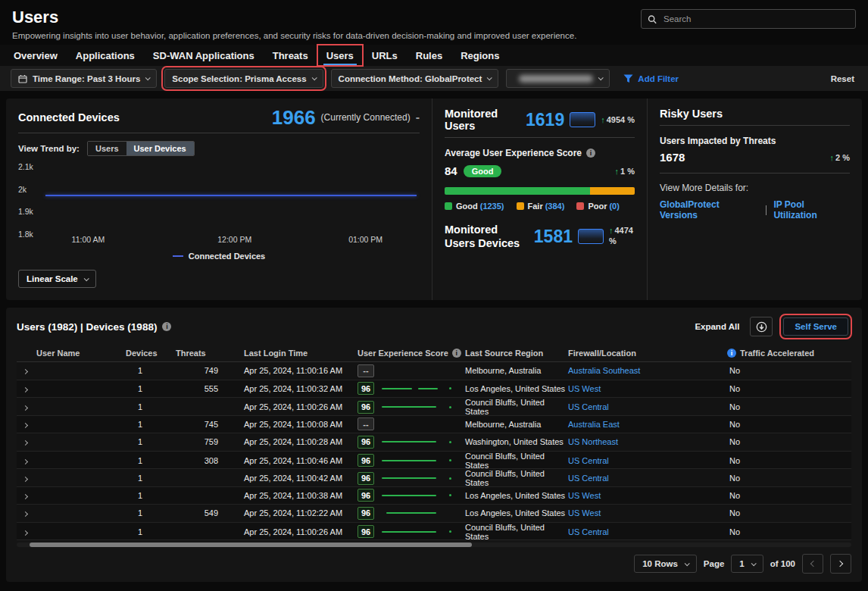  Describe the element at coordinates (813, 564) in the screenshot. I see `previous-page-button` at that location.